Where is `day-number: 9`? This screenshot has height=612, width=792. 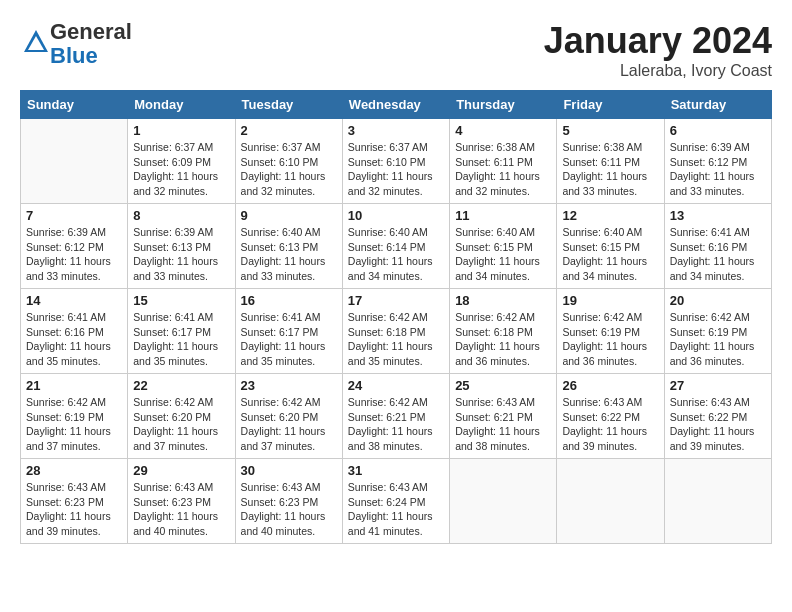
day-number: 9 is located at coordinates (289, 216).